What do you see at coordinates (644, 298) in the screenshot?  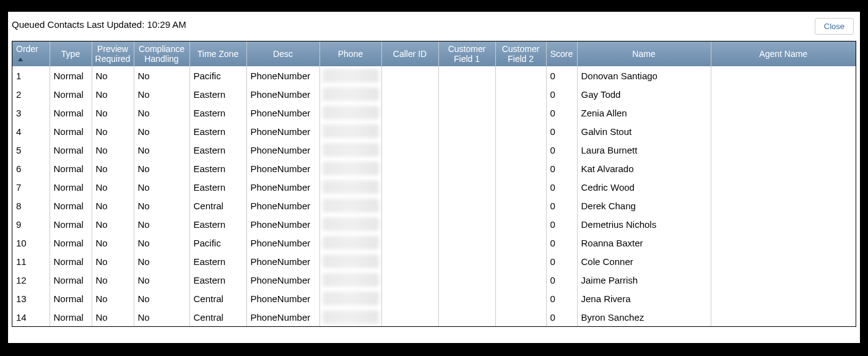 I see `cell-name: Jena Rivera` at bounding box center [644, 298].